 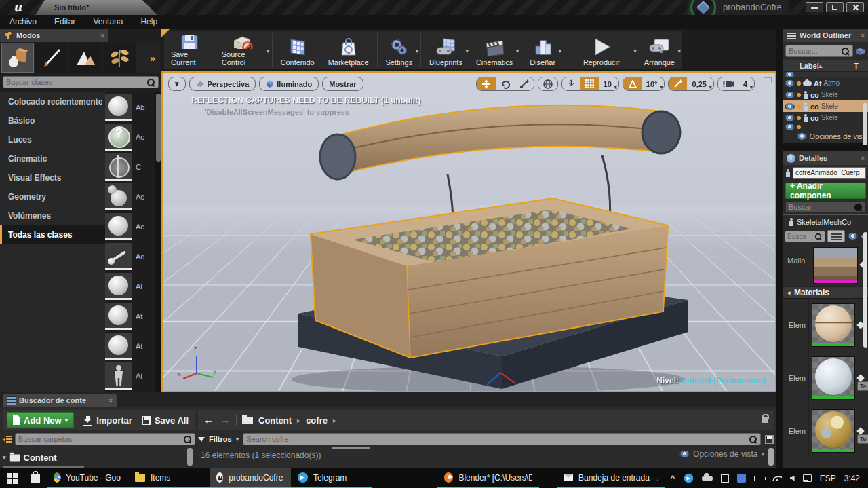 What do you see at coordinates (792, 478) in the screenshot?
I see `volume-icon` at bounding box center [792, 478].